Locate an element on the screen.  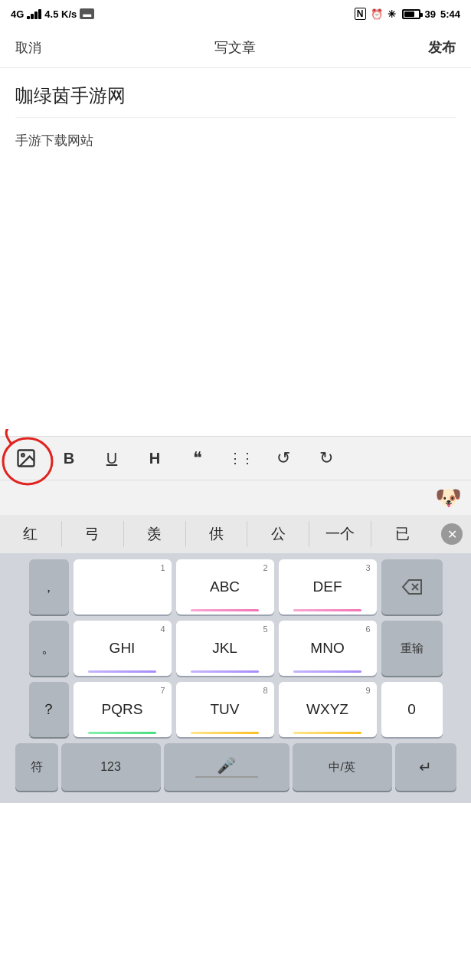
image-icon is located at coordinates (26, 458).